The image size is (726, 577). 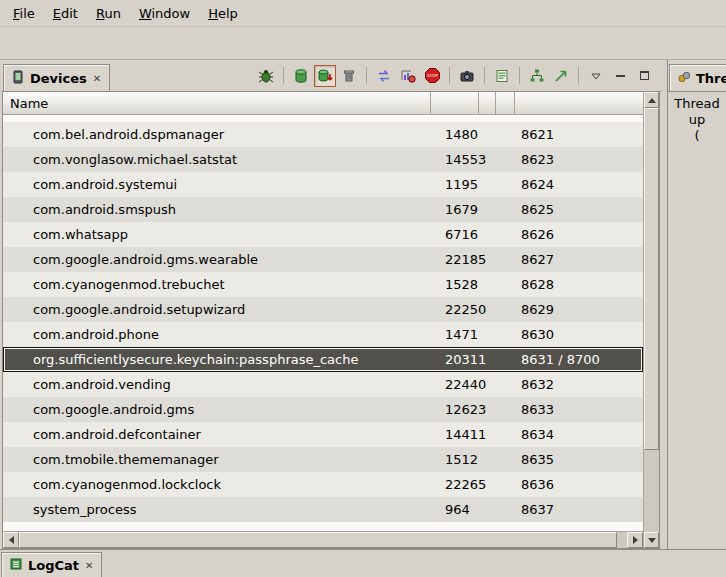 I want to click on tab-devices-label: Devices, so click(x=58, y=78).